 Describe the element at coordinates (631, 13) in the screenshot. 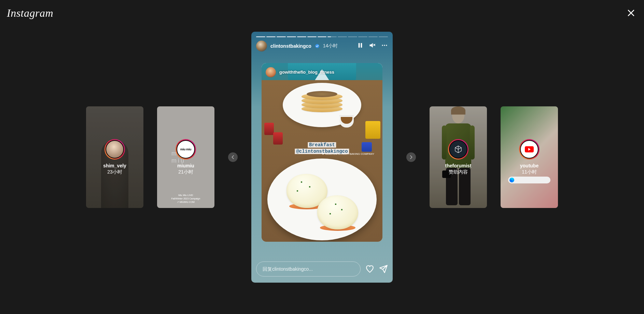

I see `close-icon` at that location.